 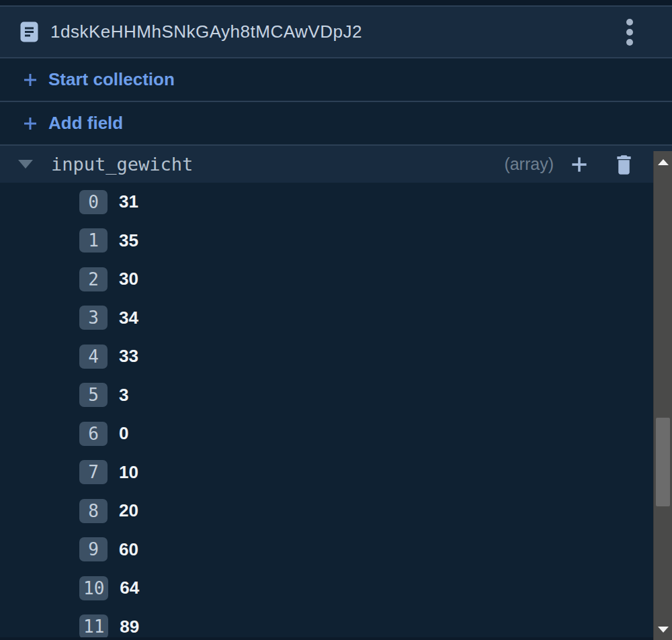 What do you see at coordinates (663, 462) in the screenshot?
I see `scrollbar-thumb` at bounding box center [663, 462].